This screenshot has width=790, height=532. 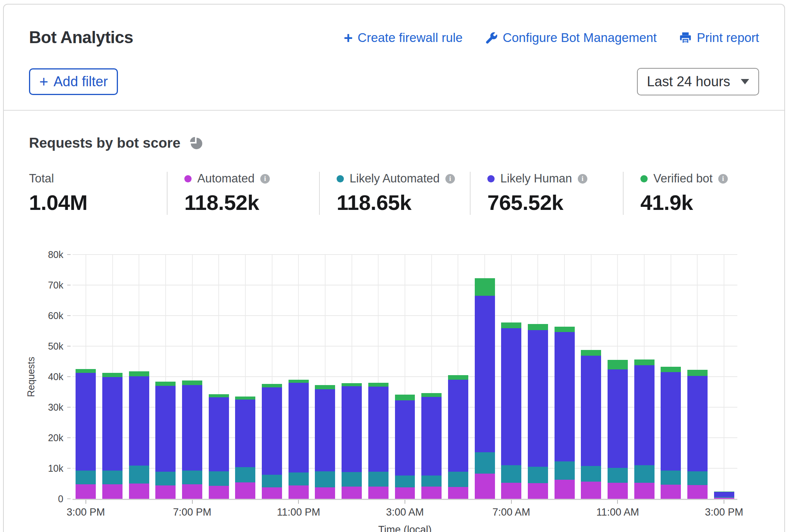 I want to click on bar-1100pm, so click(x=298, y=439).